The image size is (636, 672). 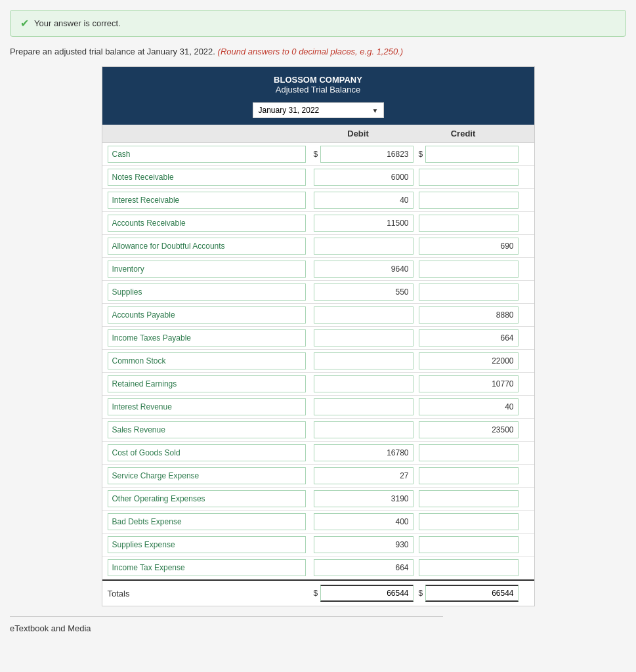 I want to click on totals-debit-input, so click(x=366, y=593).